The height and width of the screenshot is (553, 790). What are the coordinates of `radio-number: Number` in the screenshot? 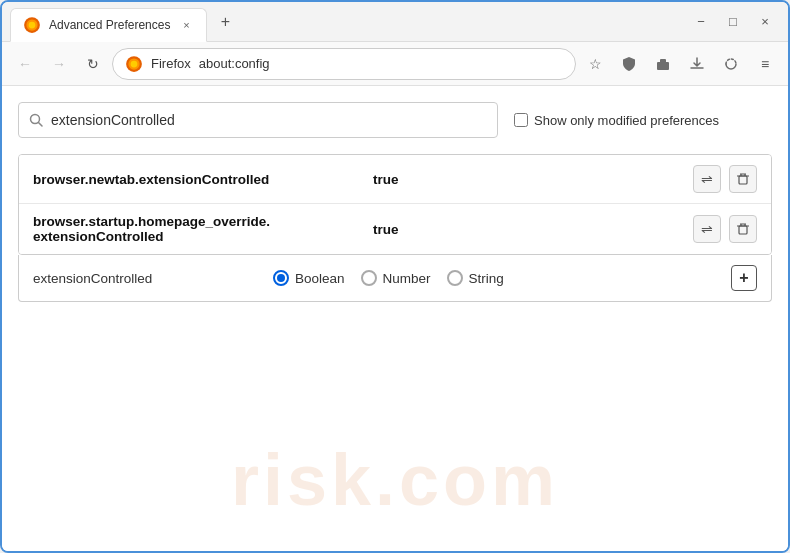 It's located at (396, 278).